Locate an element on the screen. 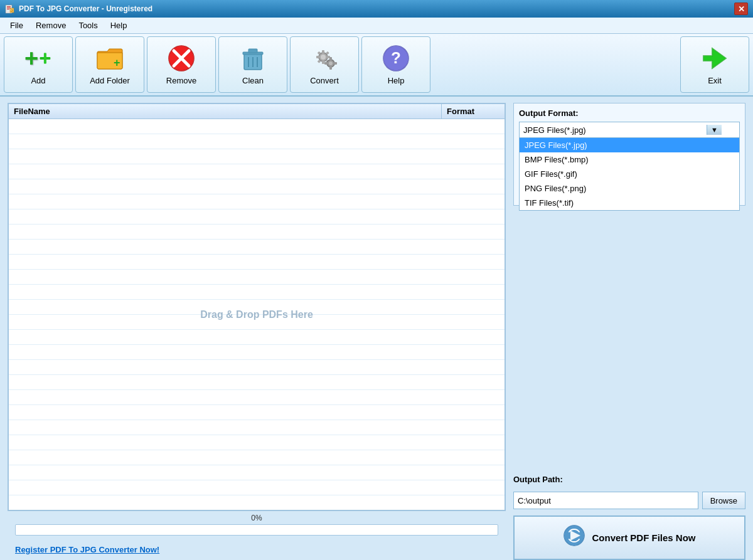 This screenshot has width=753, height=560. progress-bar-container is located at coordinates (257, 530).